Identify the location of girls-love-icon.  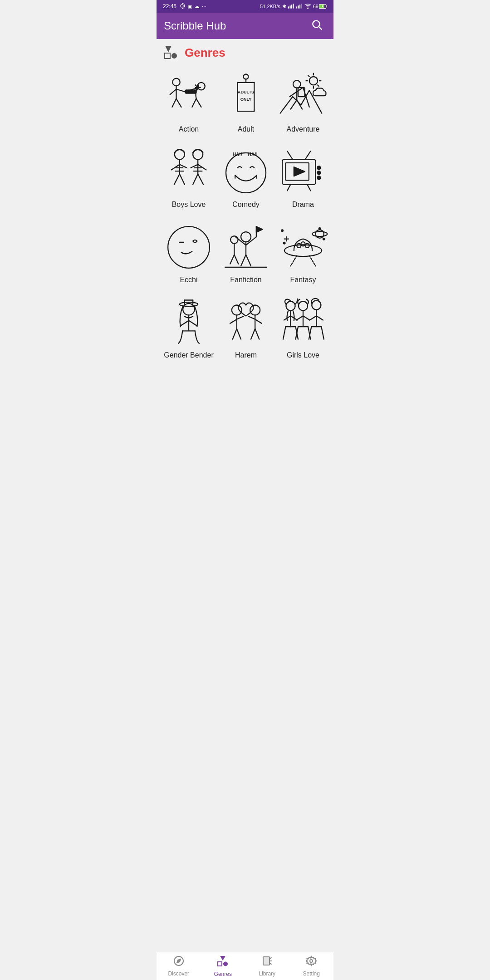
(303, 323).